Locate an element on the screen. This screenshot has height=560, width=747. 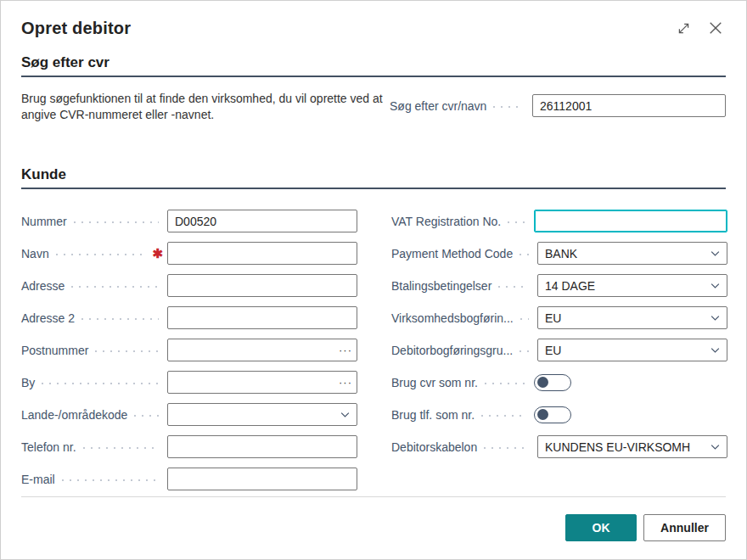
field-row-brug-cvr-som-nr: Brug cvr som nr. is located at coordinates (559, 382).